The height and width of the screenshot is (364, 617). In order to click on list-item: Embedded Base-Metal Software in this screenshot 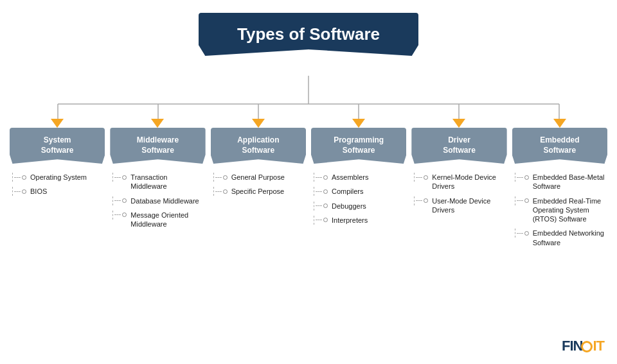, I will do `click(561, 182)`.